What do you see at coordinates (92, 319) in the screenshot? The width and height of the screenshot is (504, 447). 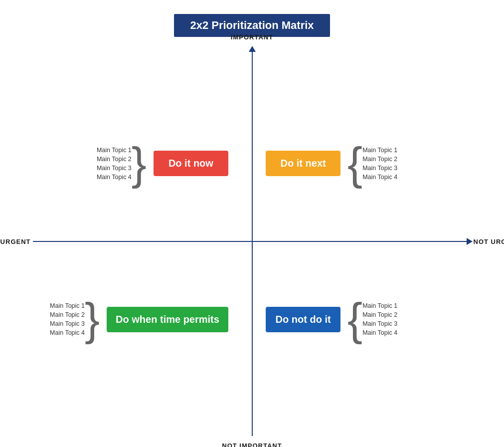 I see `brace-right-bottom-left: }` at bounding box center [92, 319].